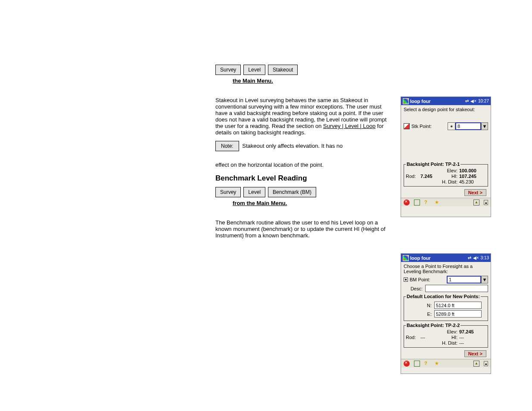 The image size is (532, 411). I want to click on map-pick-icon: ✶, so click(451, 126).